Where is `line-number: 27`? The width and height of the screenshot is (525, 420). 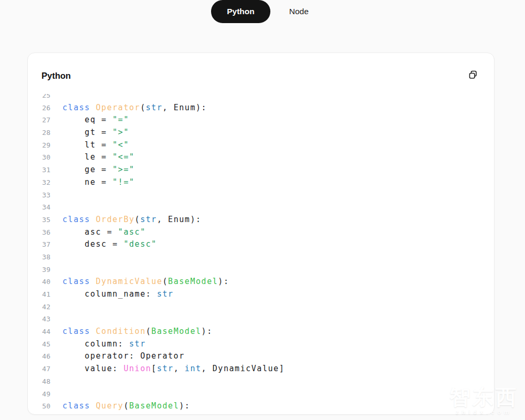 line-number: 27 is located at coordinates (46, 120).